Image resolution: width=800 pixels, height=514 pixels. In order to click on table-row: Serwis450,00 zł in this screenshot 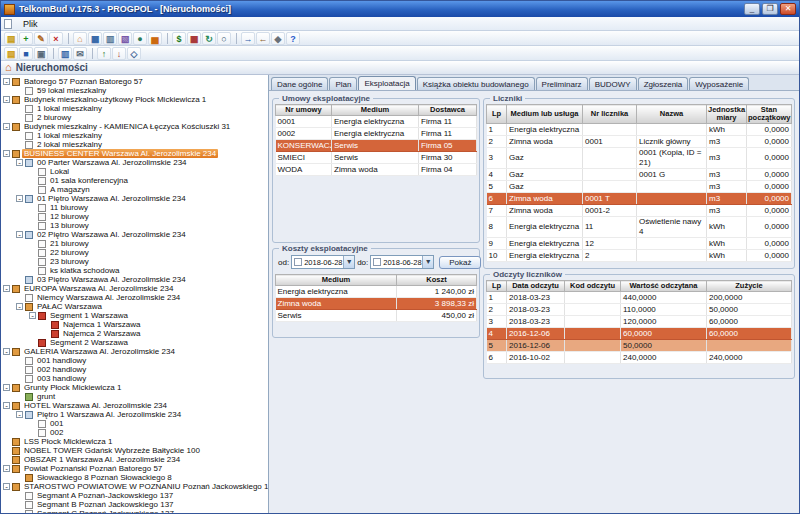, I will do `click(376, 316)`.